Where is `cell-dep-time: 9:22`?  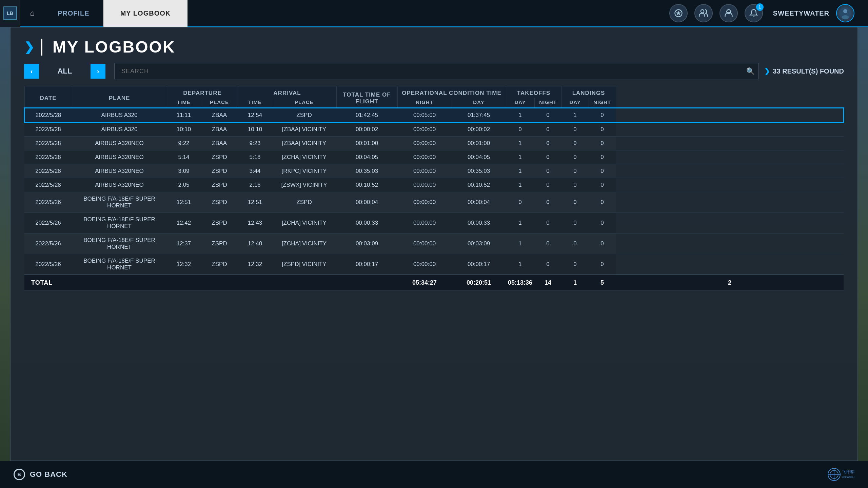 cell-dep-time: 9:22 is located at coordinates (184, 144).